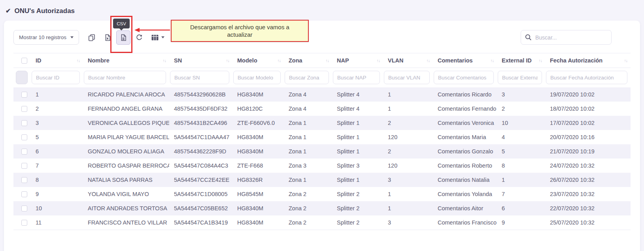 The width and height of the screenshot is (644, 251). I want to click on column-label: External ID, so click(517, 60).